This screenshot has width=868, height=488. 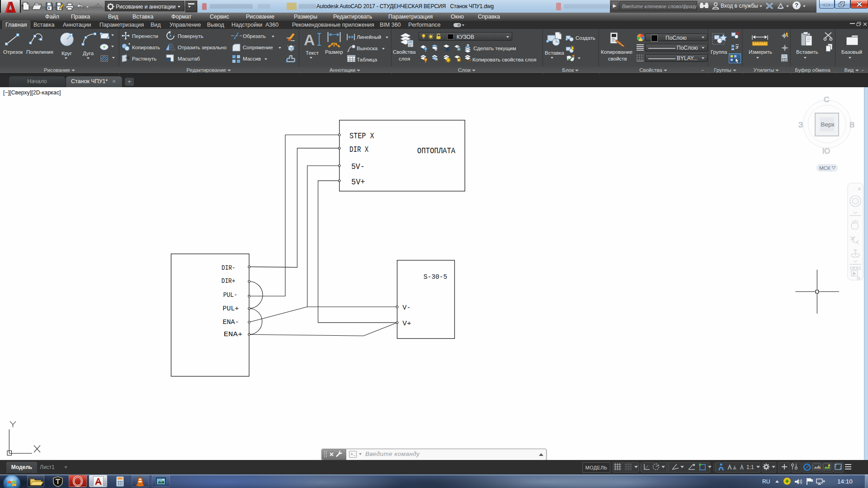 I want to click on svg-text: S-30-5, so click(x=436, y=277).